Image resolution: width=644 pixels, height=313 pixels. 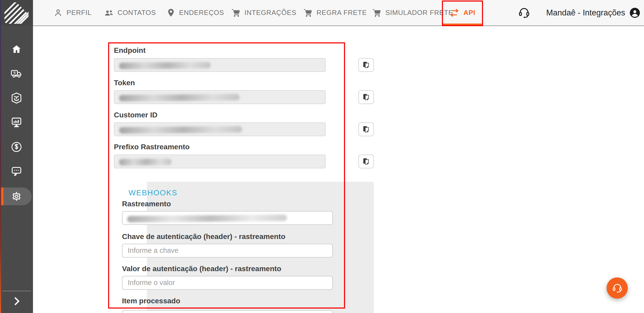 What do you see at coordinates (635, 13) in the screenshot?
I see `account-avatar-icon` at bounding box center [635, 13].